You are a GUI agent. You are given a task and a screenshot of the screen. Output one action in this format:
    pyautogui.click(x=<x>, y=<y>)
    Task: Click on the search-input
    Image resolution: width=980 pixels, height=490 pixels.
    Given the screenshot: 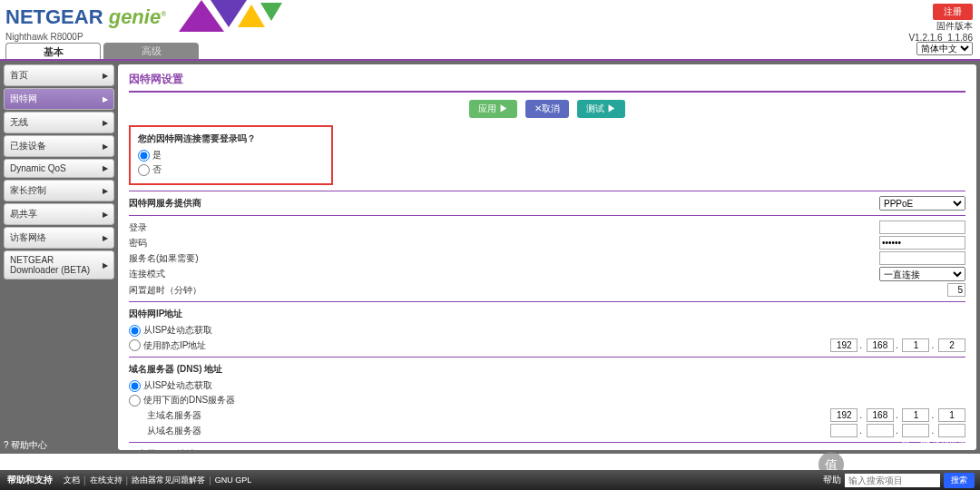 What is the action you would take?
    pyautogui.click(x=893, y=481)
    